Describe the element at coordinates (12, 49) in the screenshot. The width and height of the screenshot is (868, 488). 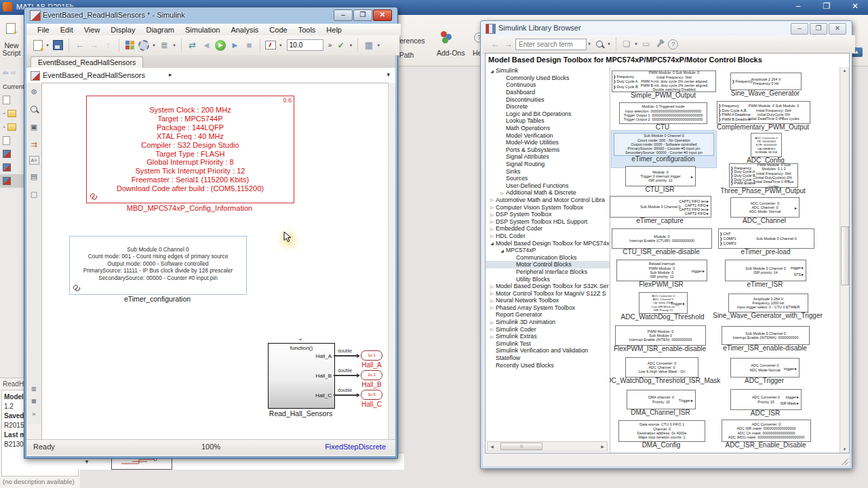
I see `new-script-label: New Script` at that location.